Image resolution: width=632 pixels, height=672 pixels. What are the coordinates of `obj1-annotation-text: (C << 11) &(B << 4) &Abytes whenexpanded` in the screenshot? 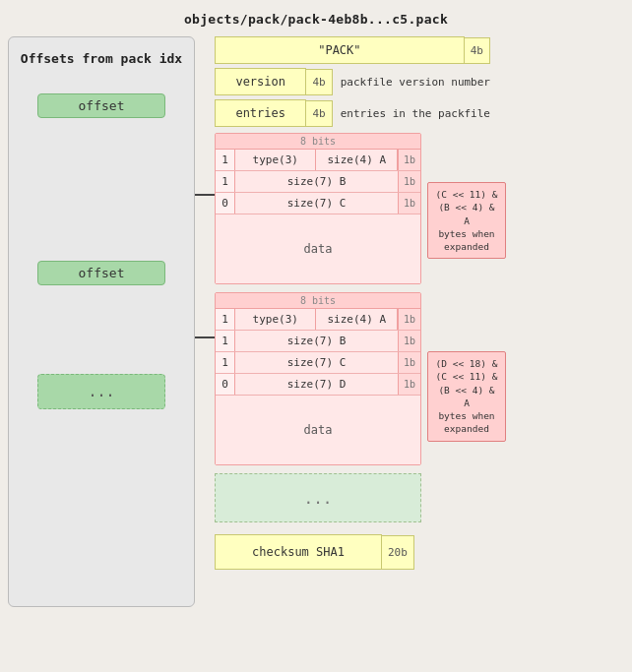 It's located at (467, 220).